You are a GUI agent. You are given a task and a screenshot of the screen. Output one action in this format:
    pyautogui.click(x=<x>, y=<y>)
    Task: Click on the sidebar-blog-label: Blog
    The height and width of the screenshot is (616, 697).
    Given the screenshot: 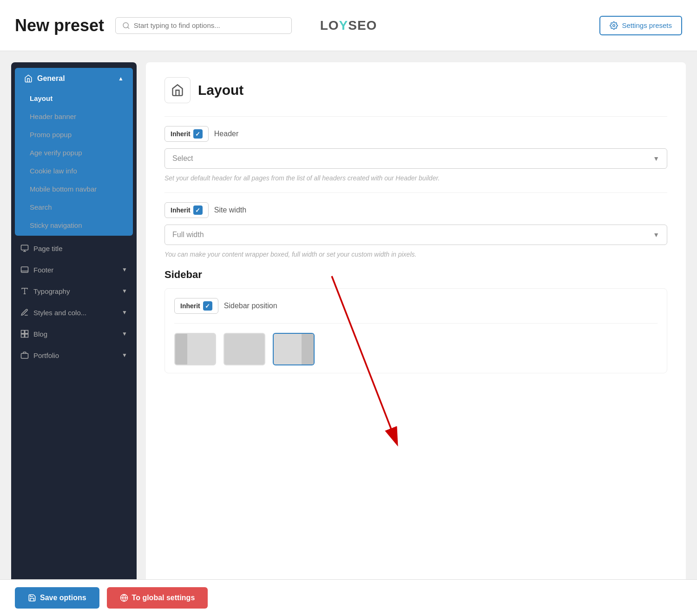 What is the action you would take?
    pyautogui.click(x=40, y=334)
    